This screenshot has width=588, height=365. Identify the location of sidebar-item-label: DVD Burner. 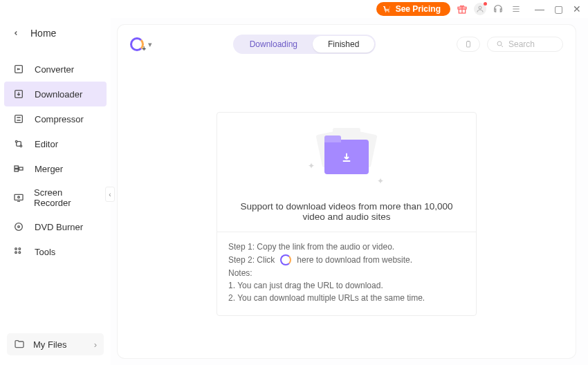
(59, 227).